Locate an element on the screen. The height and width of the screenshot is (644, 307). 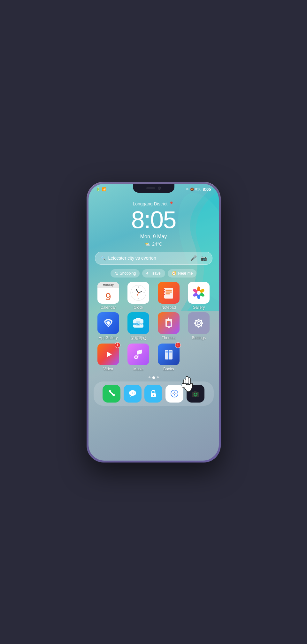
status-right-icons: 👁 🔕 8:05 8:05 is located at coordinates (198, 189).